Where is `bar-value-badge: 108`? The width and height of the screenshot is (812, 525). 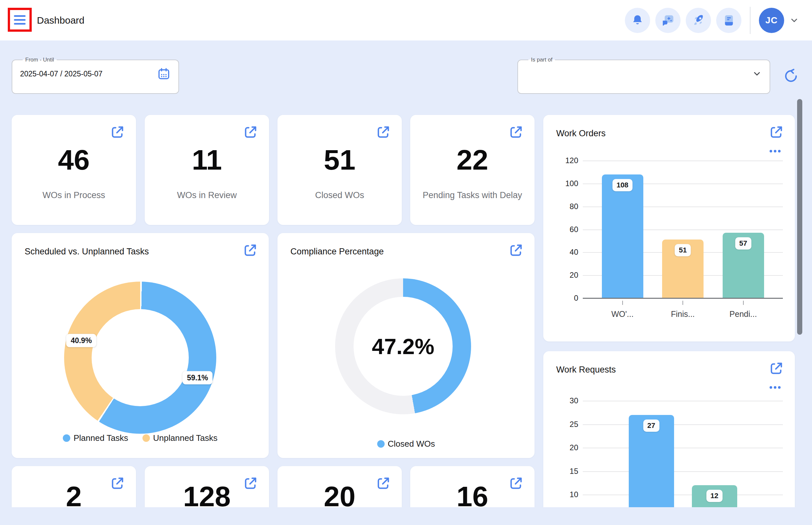
bar-value-badge: 108 is located at coordinates (622, 185).